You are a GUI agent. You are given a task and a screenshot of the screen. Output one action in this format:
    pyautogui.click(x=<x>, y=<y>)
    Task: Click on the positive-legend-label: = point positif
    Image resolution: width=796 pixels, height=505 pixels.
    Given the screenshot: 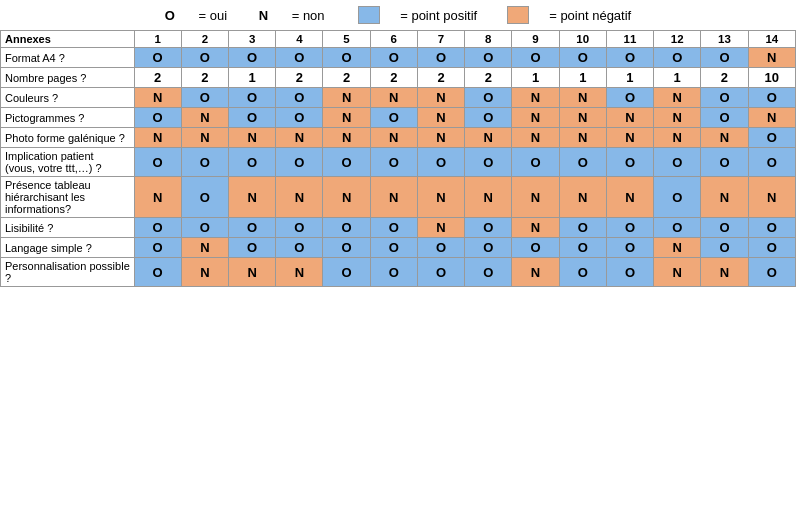 What is the action you would take?
    pyautogui.click(x=438, y=16)
    